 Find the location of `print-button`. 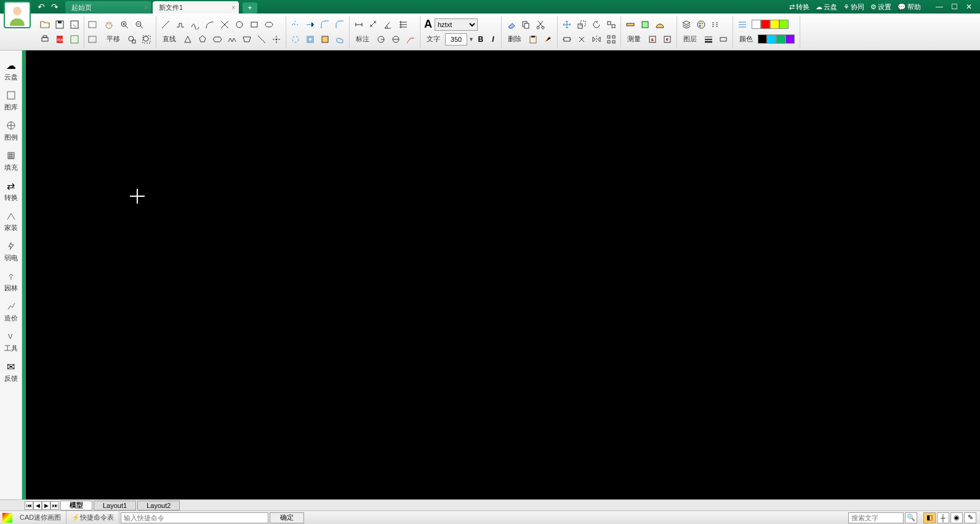

print-button is located at coordinates (45, 39).